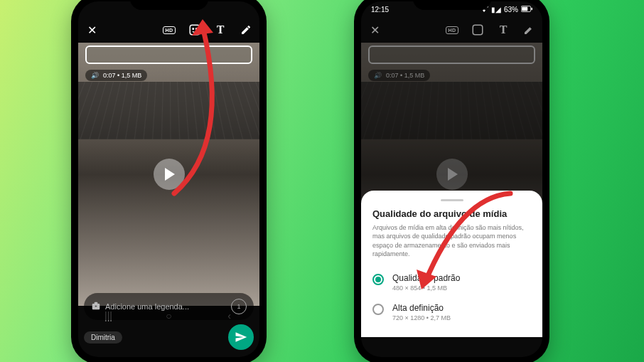  I want to click on option-sub: 480 × 854 • 1,5 MB, so click(426, 288).